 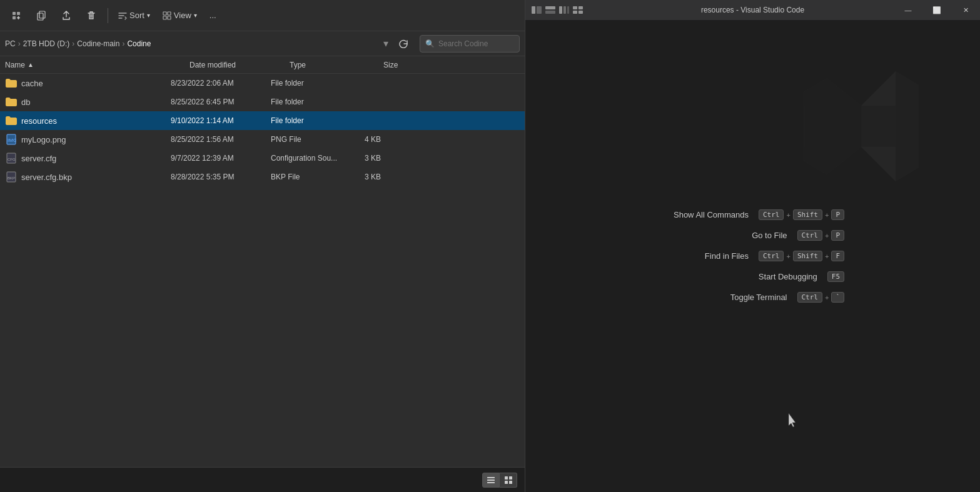 What do you see at coordinates (263, 83) in the screenshot?
I see `file-row: cache 8/23/2022 2:06 AM File folder` at bounding box center [263, 83].